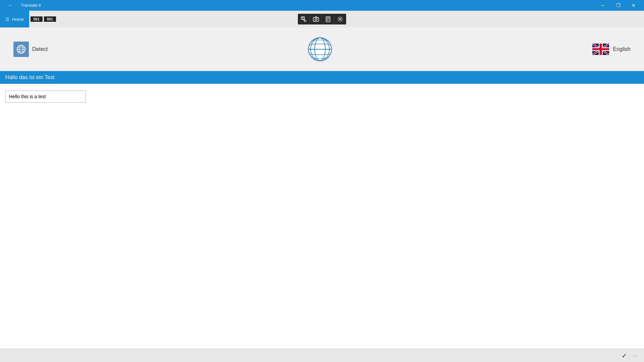 This screenshot has width=644, height=362. Describe the element at coordinates (625, 356) in the screenshot. I see `check-button: ✓` at that location.